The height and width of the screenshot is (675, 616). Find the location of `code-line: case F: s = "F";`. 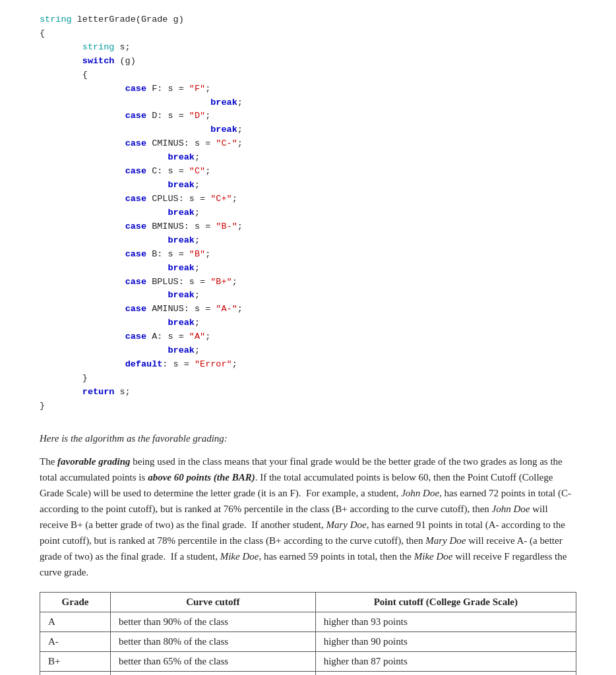

code-line: case F: s = "F"; is located at coordinates (308, 90).